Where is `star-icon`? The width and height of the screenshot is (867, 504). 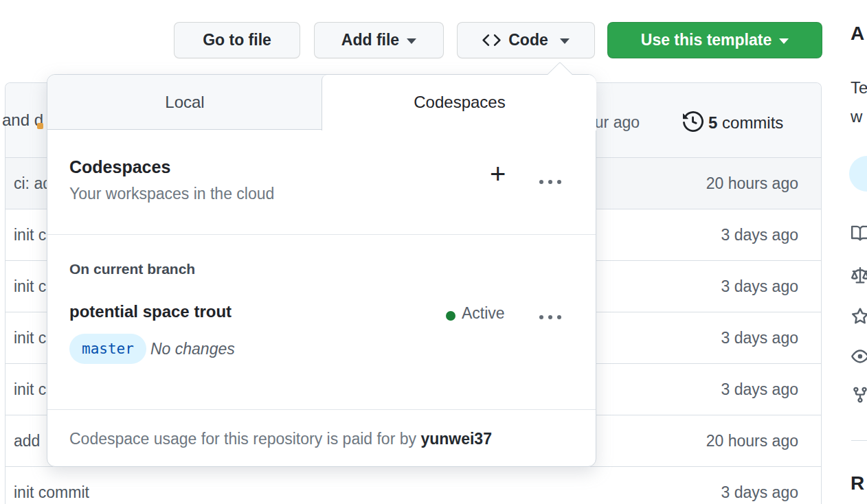 star-icon is located at coordinates (859, 317).